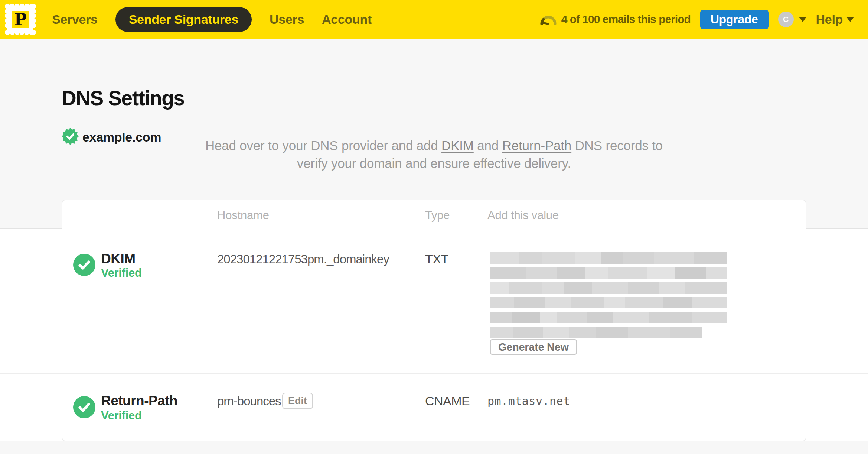  I want to click on usage-text: 4 of 100 emails this period, so click(626, 19).